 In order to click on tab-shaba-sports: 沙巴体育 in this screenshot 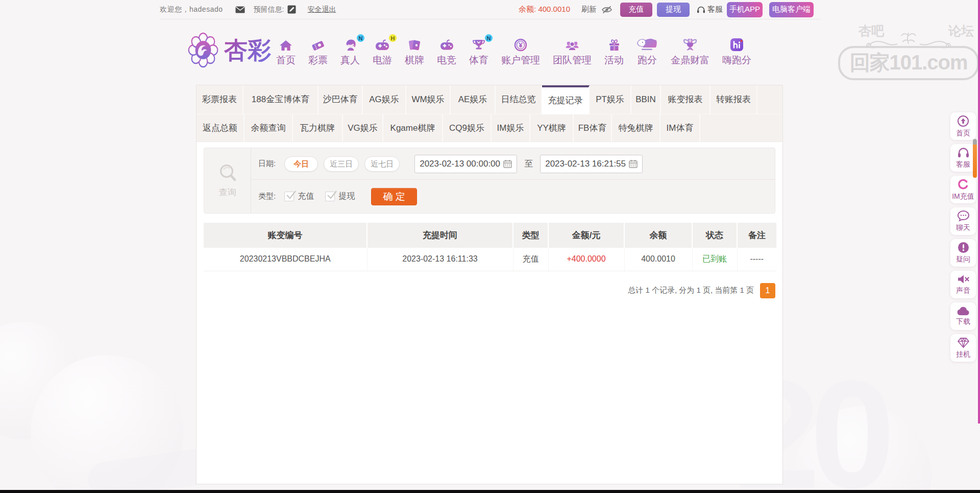, I will do `click(341, 100)`.